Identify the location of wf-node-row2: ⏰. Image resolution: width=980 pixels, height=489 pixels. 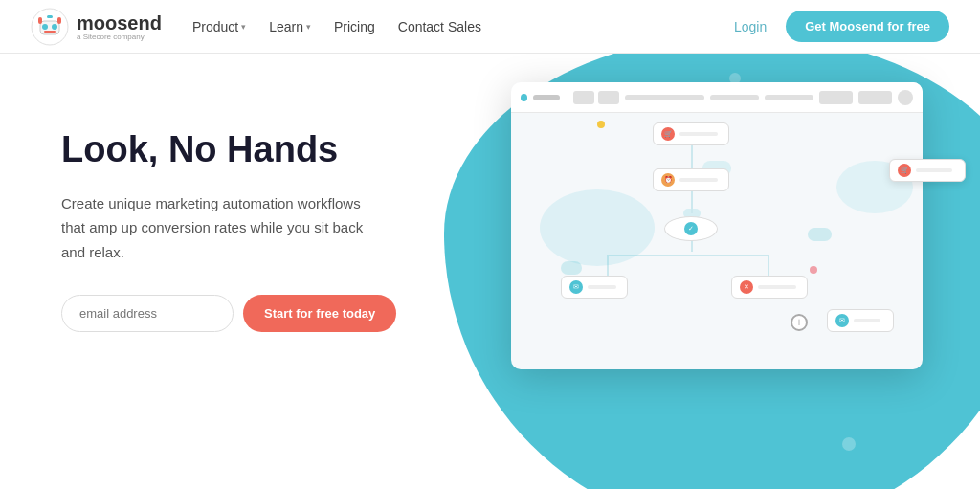
(691, 180).